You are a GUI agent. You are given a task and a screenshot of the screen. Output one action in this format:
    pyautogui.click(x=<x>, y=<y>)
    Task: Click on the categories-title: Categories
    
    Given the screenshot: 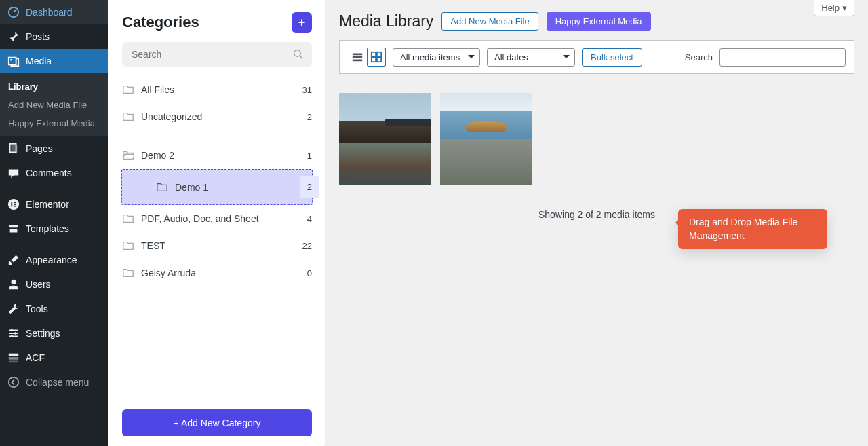 What is the action you would take?
    pyautogui.click(x=161, y=22)
    